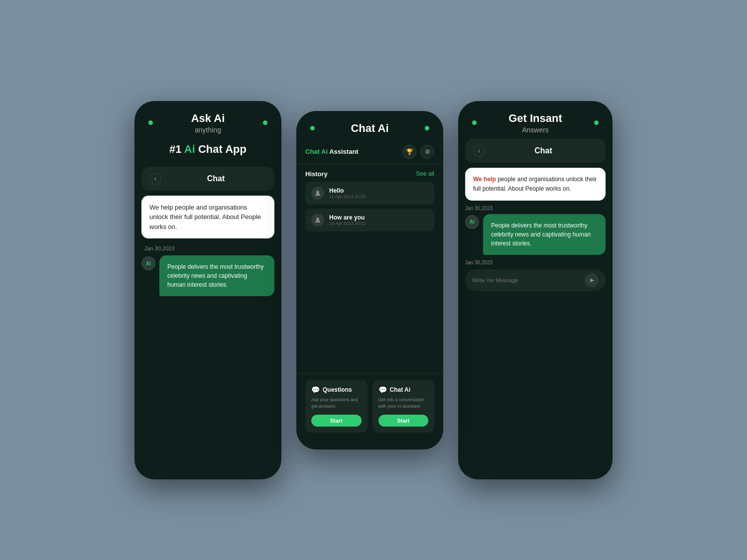 This screenshot has height=560, width=747. I want to click on history-item-0-title: Hello, so click(348, 191).